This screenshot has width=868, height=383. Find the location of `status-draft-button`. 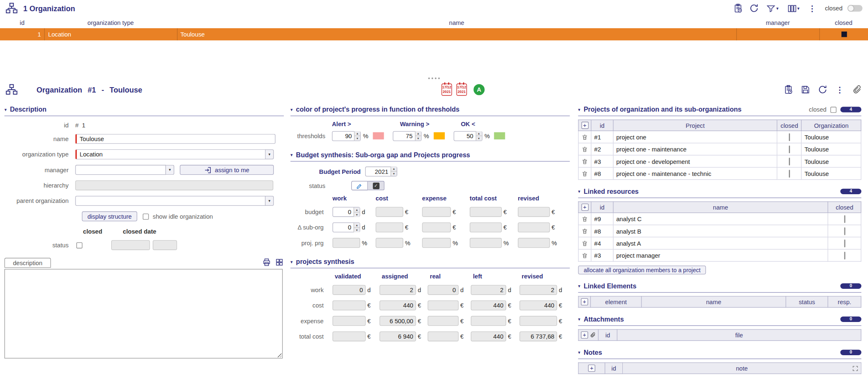

status-draft-button is located at coordinates (360, 186).